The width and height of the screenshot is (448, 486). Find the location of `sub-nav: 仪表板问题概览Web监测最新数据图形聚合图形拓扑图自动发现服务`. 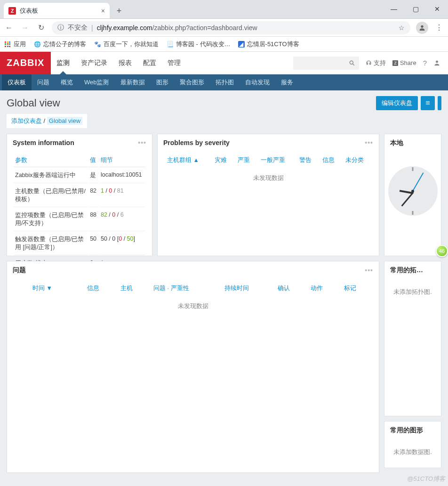

sub-nav: 仪表板问题概览Web监测最新数据图形聚合图形拓扑图自动发现服务 is located at coordinates (224, 82).